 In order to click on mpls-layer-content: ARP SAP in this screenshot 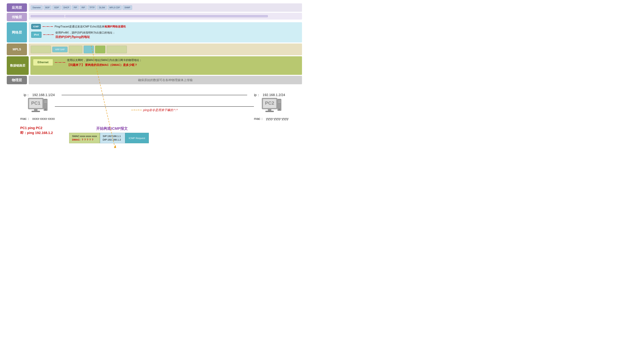, I will do `click(165, 49)`.